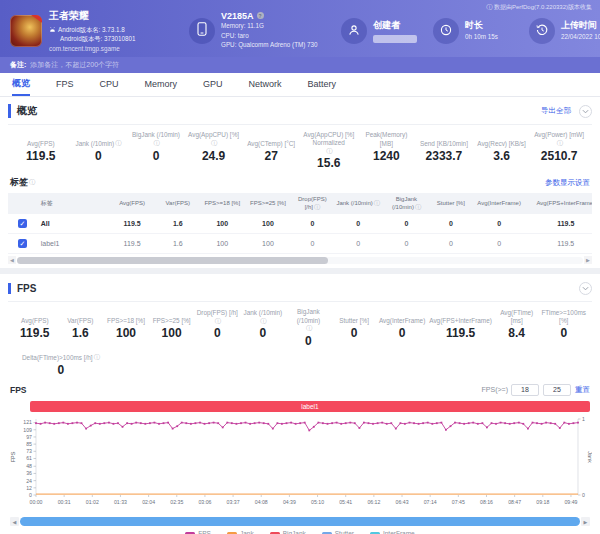 The height and width of the screenshot is (534, 600). I want to click on parameter-display-settings-link: 参数显示设置, so click(568, 183).